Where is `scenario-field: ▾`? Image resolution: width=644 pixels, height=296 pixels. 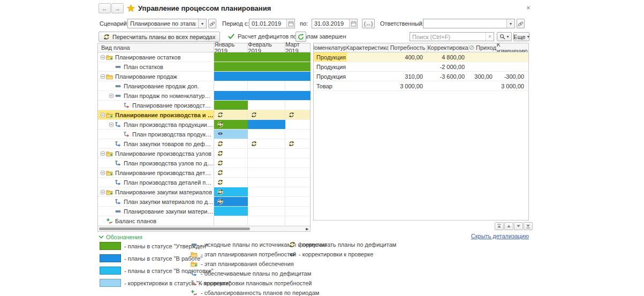 scenario-field: ▾ is located at coordinates (167, 24).